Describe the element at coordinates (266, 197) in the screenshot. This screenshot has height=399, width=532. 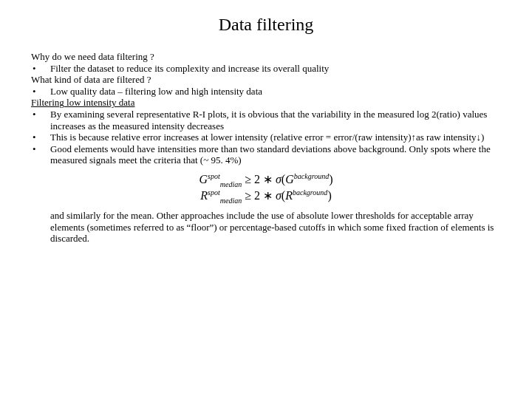
I see `equation-r: Rspotmedian ≥ 2 ∗ σ(Rbackground)` at that location.